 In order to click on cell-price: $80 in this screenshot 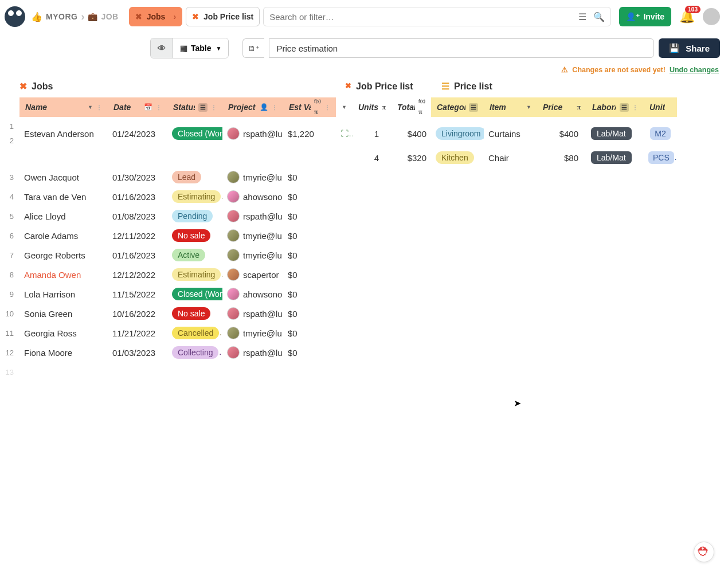, I will do `click(562, 158)`.